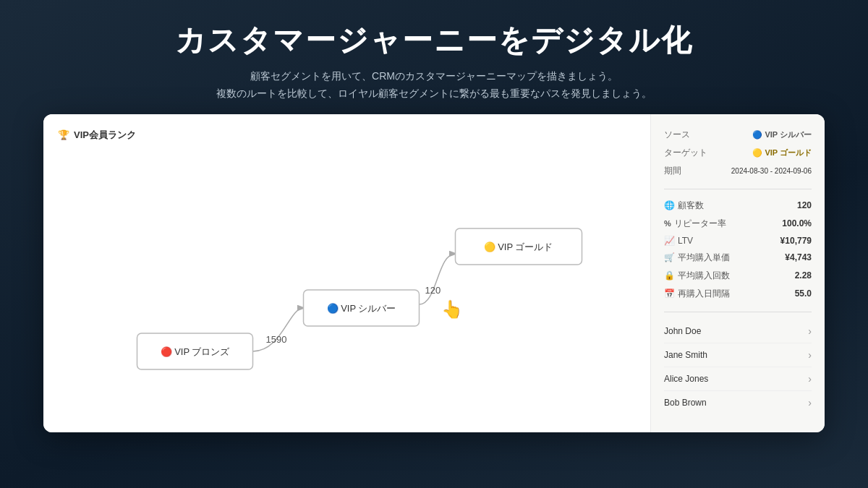  Describe the element at coordinates (670, 294) in the screenshot. I see `calendar-icon: 📅` at that location.